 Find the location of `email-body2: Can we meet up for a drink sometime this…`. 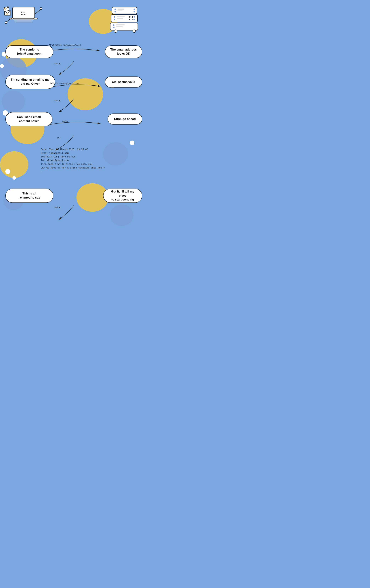

email-body2: Can we meet up for a drink sometime this… is located at coordinates (73, 168).